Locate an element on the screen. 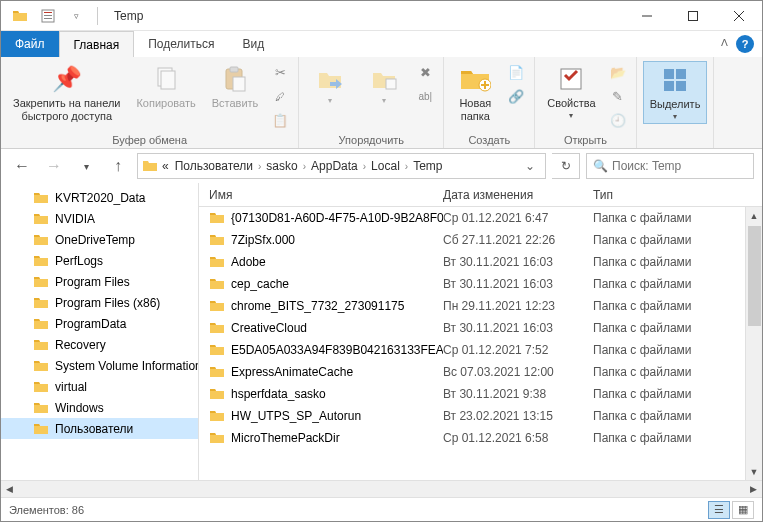  thumbnails-view-button: ▦ is located at coordinates (743, 510).